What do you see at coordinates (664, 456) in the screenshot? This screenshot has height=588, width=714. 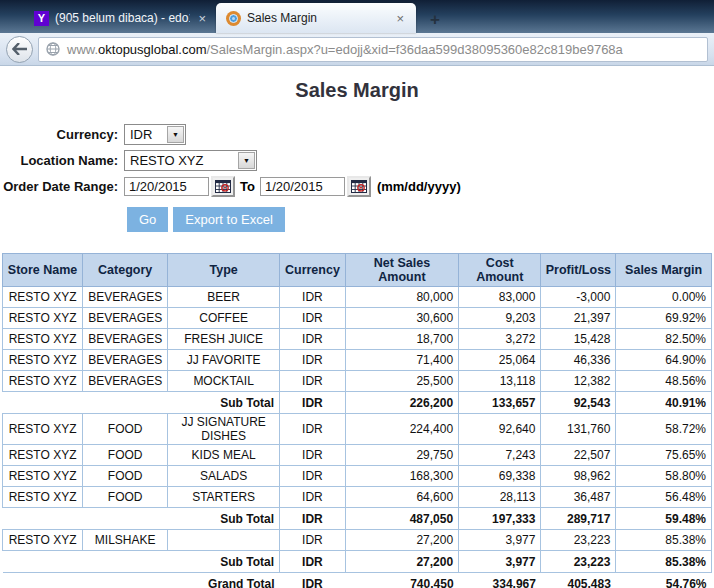 I see `cell-sales-margin: 75.65%` at bounding box center [664, 456].